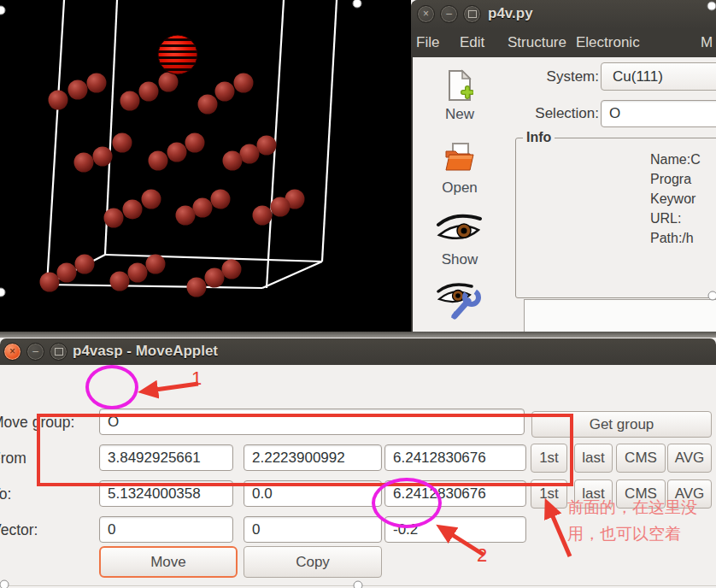 The image size is (716, 588). What do you see at coordinates (549, 494) in the screenshot?
I see `to-1st-button: 1st` at bounding box center [549, 494].